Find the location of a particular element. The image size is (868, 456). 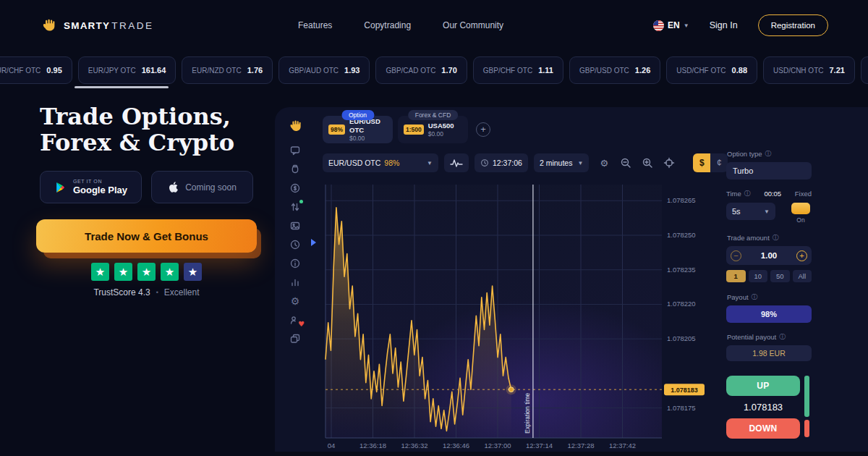

referral-heart-icon: ♥ is located at coordinates (295, 320).